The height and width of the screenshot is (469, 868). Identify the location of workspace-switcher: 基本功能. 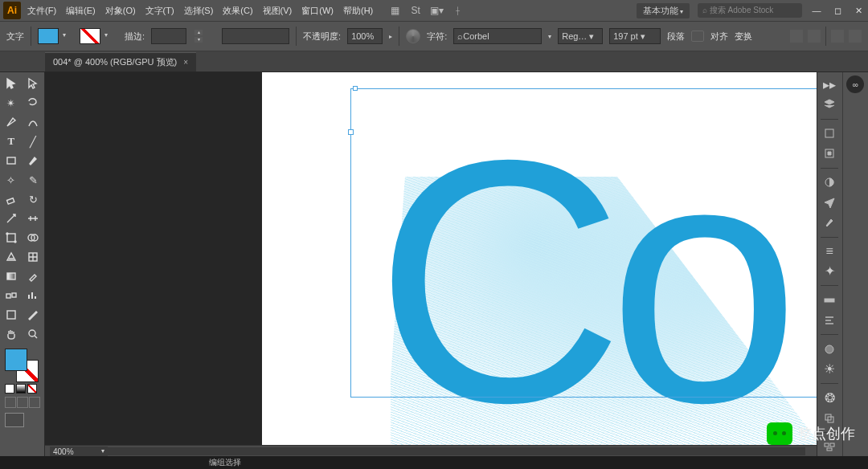
(663, 11).